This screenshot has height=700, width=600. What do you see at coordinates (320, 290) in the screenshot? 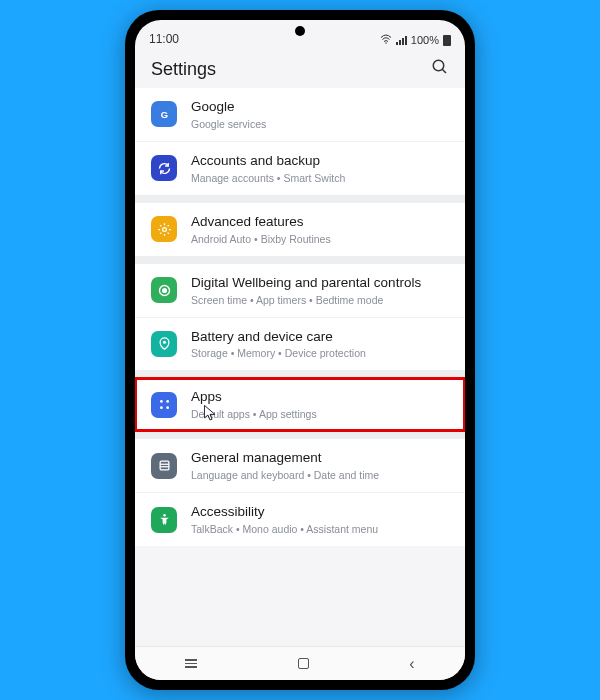
I see `item-text: Digital Wellbeing and parental controlsS…` at bounding box center [320, 290].